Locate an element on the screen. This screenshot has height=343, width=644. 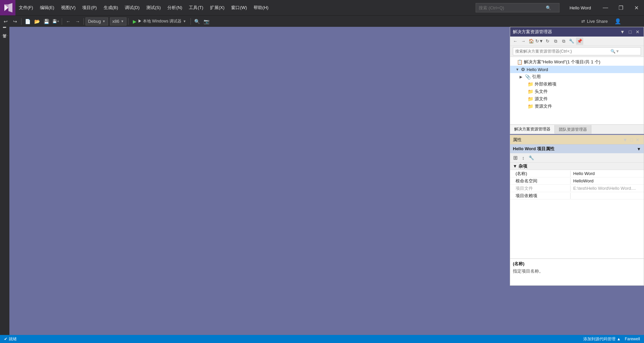
menu-item-test: 测试(S) is located at coordinates (154, 8).